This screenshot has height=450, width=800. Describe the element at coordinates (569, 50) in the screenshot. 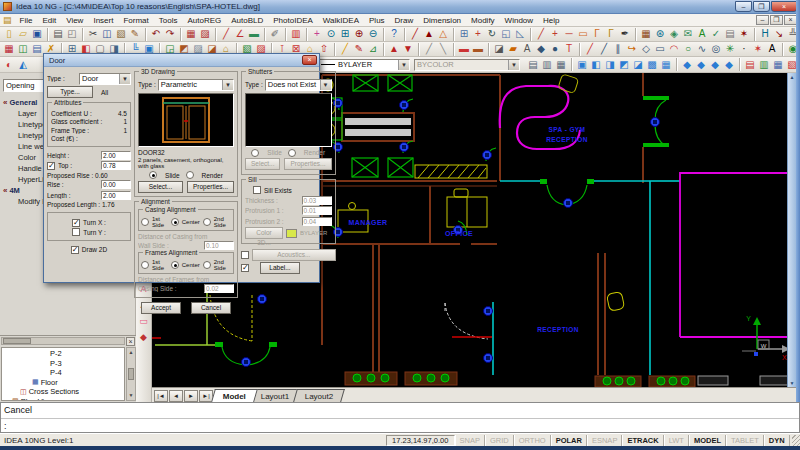

I see `tree-tool-icon: T` at that location.